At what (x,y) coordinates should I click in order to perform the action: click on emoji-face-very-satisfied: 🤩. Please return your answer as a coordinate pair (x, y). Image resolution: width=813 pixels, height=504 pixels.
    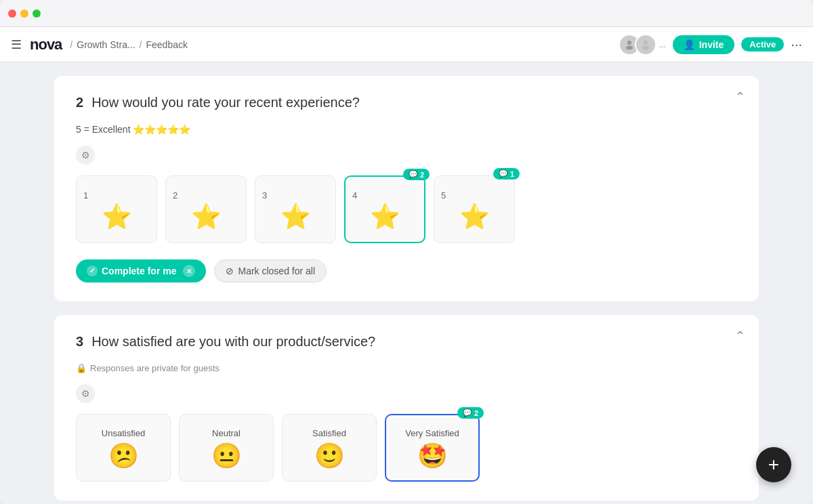
    Looking at the image, I should click on (432, 456).